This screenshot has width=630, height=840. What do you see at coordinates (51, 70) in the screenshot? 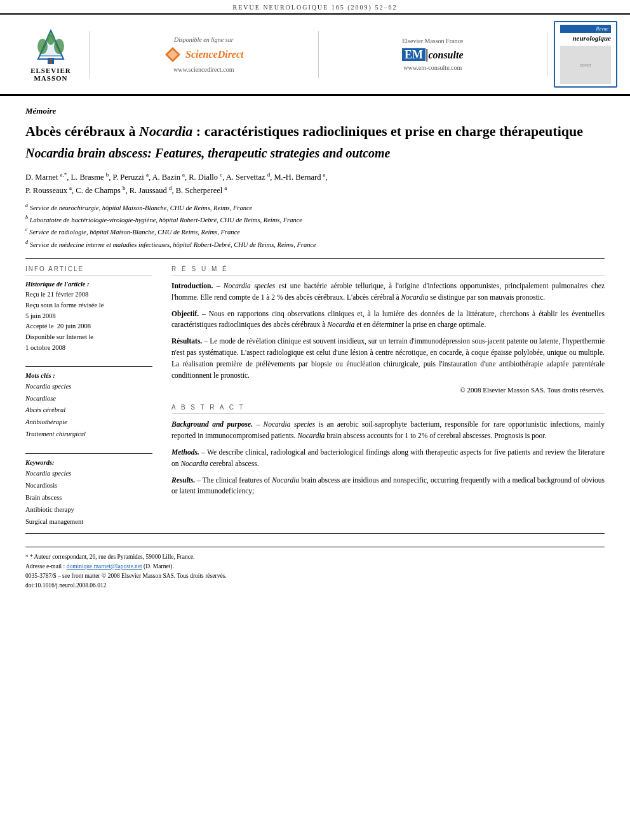
I see `elsevier-label: ELSEVIER` at bounding box center [51, 70].